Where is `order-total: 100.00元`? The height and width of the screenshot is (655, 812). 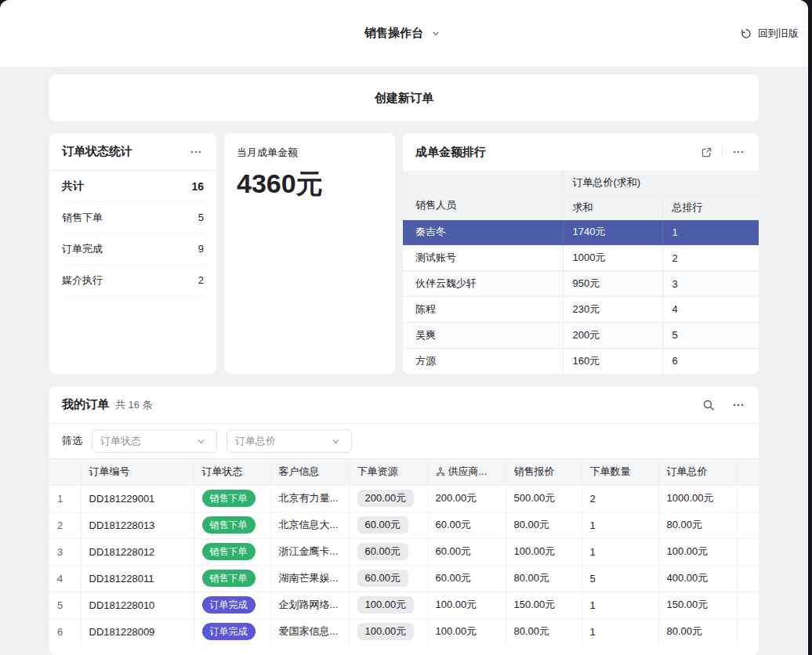
order-total: 100.00元 is located at coordinates (698, 552).